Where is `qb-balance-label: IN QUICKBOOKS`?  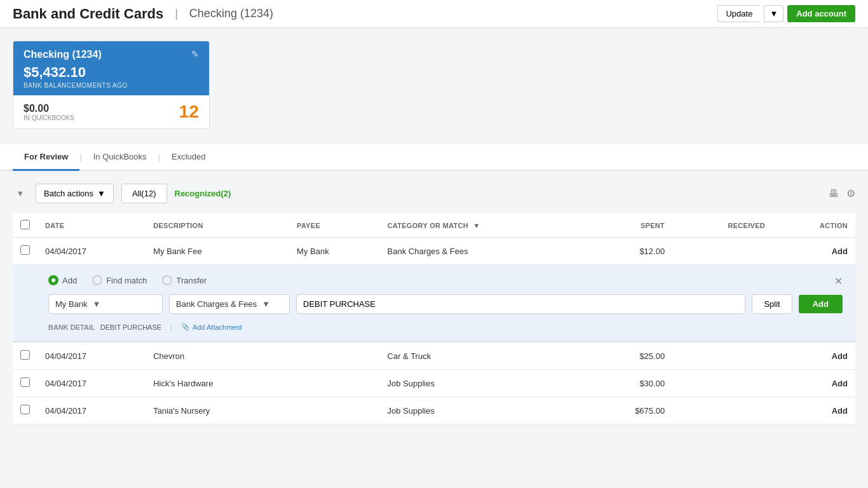 qb-balance-label: IN QUICKBOOKS is located at coordinates (49, 118).